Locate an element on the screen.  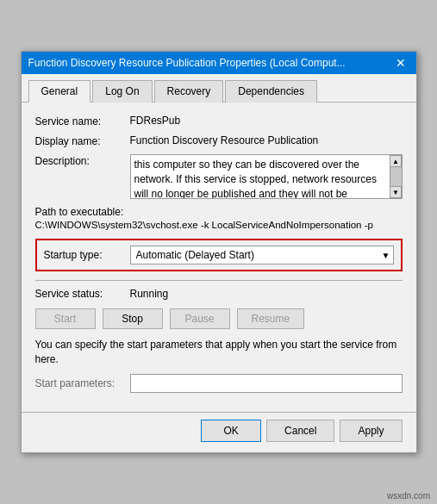
service-name-label: Service name: is located at coordinates (83, 121).